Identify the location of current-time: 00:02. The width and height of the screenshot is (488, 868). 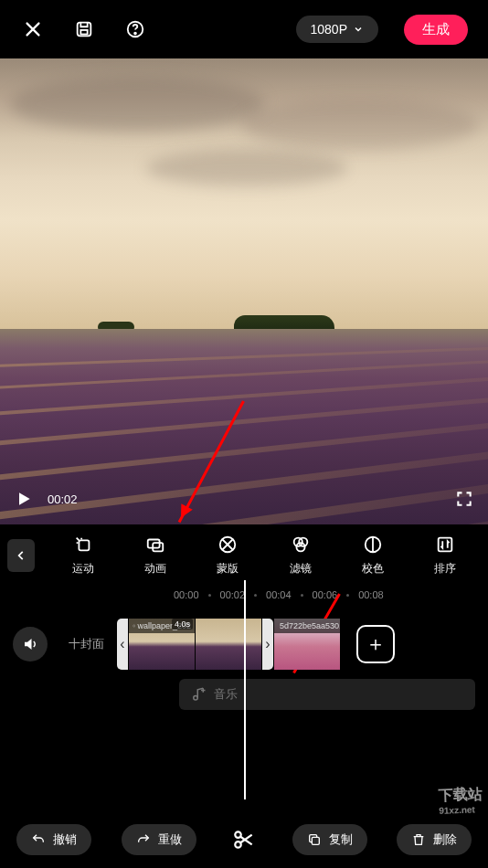
(62, 499).